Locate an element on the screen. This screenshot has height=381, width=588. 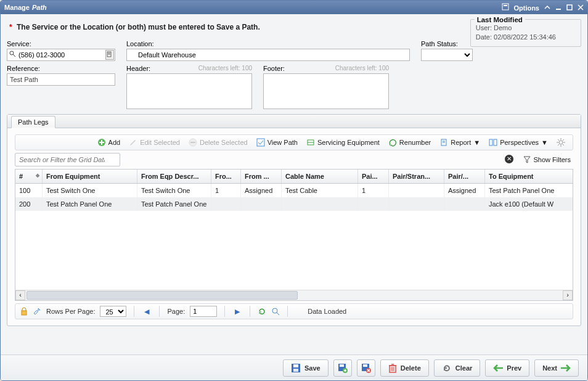
bottom-bar: Save Delete Clear Prev Next is located at coordinates (294, 367).